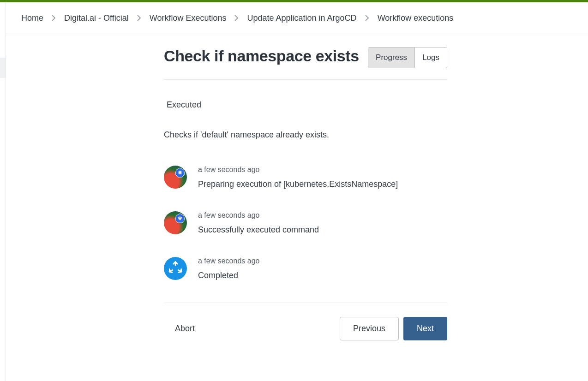  What do you see at coordinates (258, 230) in the screenshot?
I see `log-message: Successfully executed command` at bounding box center [258, 230].